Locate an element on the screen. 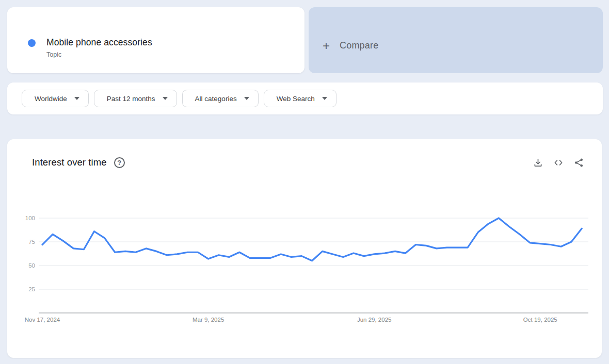 This screenshot has width=609, height=364. search-term-card: Mobile phone accessories Topic is located at coordinates (156, 40).